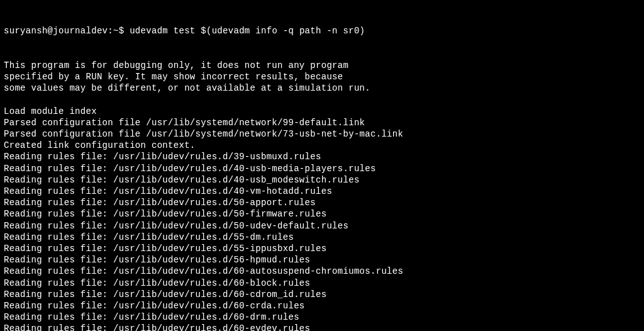 This screenshot has height=331, width=644. What do you see at coordinates (322, 77) in the screenshot?
I see `output-line: specified by a RUN key. It may show inco…` at bounding box center [322, 77].